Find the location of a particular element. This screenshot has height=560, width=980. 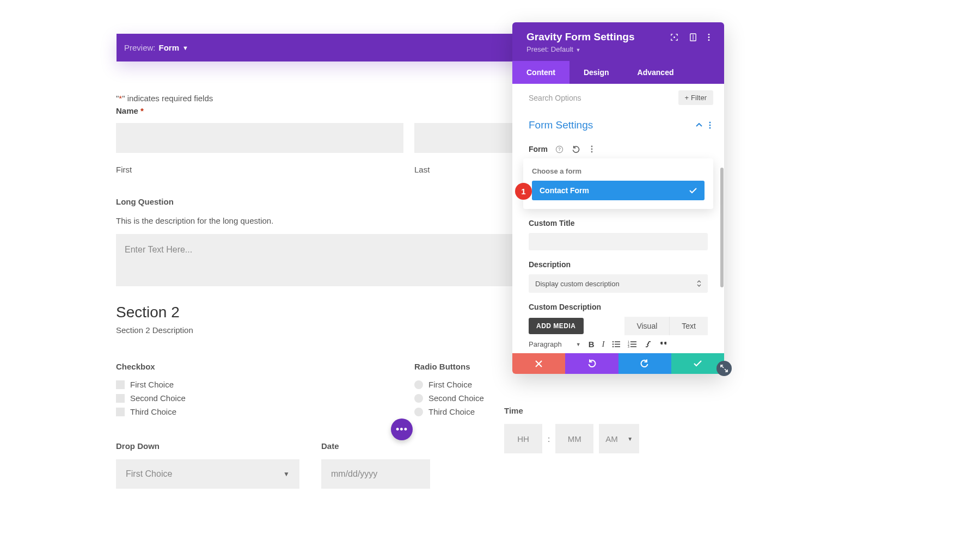

radio-option: First Choice is located at coordinates (558, 384).